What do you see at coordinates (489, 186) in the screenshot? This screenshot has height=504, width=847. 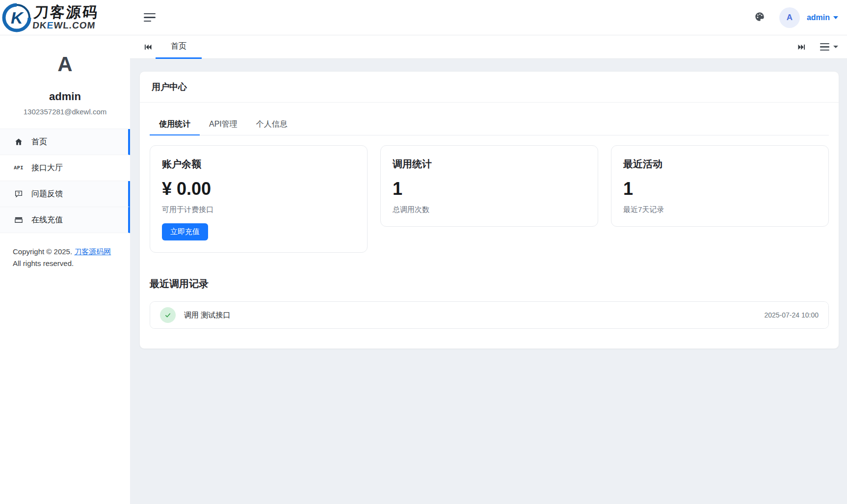 I see `stat-card-calls: 调用统计 1 总调用次数` at bounding box center [489, 186].